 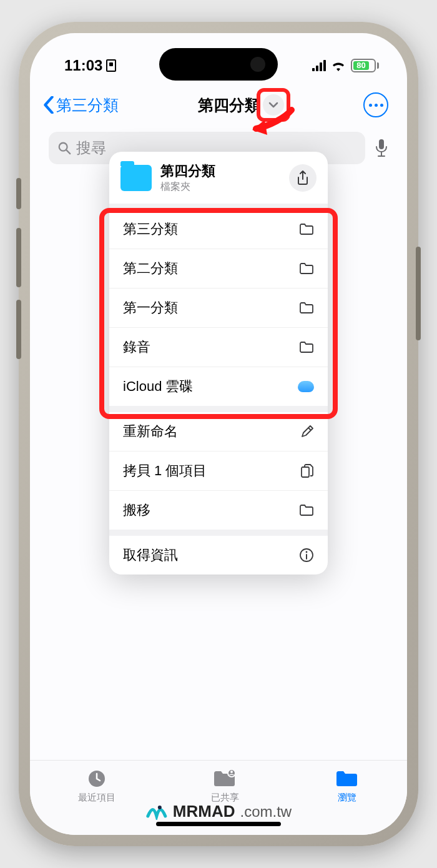 What do you see at coordinates (225, 786) in the screenshot?
I see `tab-shared: 已共享` at bounding box center [225, 786].